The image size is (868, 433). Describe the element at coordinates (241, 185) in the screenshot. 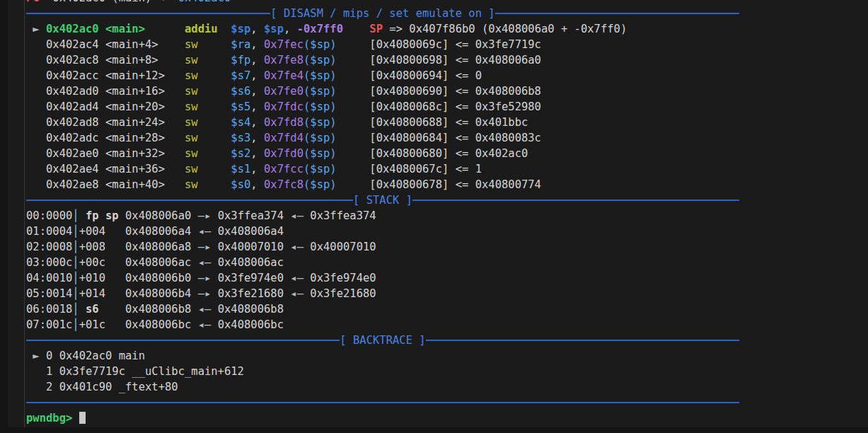

I see `text-segment: $s0` at that location.